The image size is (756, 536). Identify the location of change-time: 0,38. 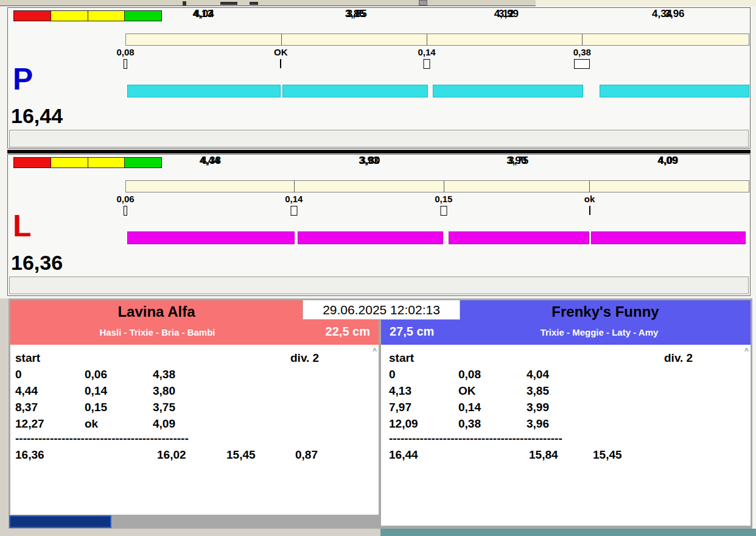
(492, 424).